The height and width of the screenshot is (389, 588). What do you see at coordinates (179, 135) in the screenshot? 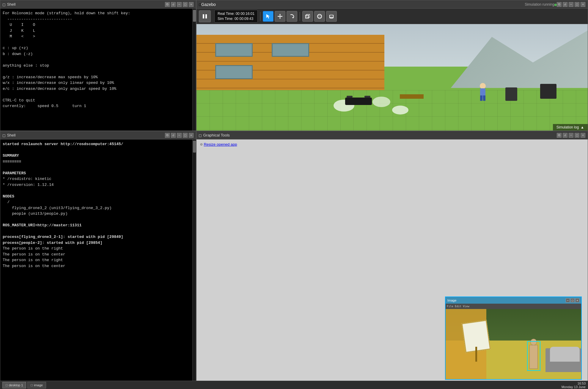
I see `shell-bottom-minimize-btn: −` at bounding box center [179, 135].